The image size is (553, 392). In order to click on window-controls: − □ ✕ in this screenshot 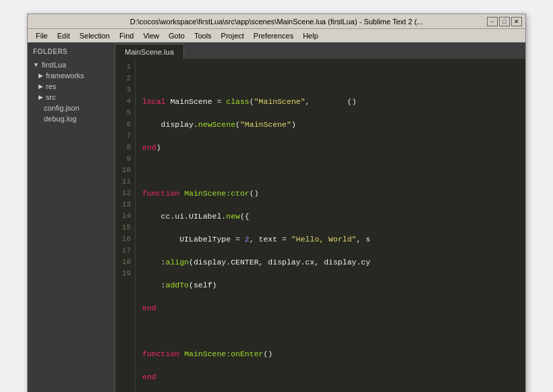, I will do `click(504, 22)`.